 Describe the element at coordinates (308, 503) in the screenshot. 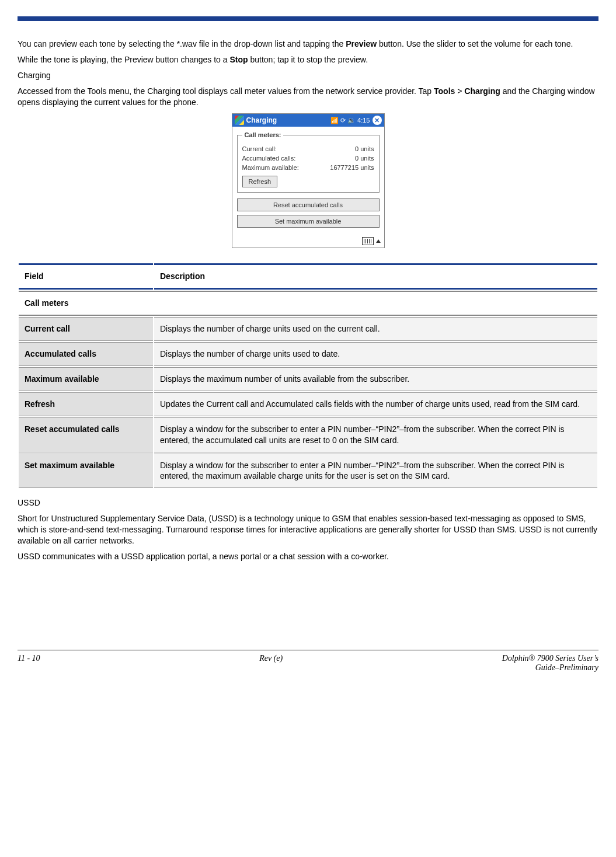

I see `ussd-heading: USSD` at that location.